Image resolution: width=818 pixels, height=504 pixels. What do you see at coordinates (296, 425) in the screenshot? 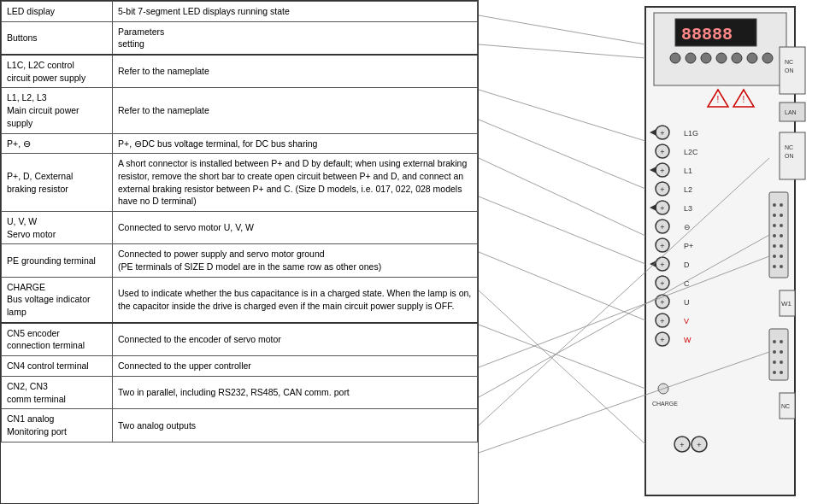
I see `row-description-cn1: Two analog outputs` at bounding box center [296, 425].